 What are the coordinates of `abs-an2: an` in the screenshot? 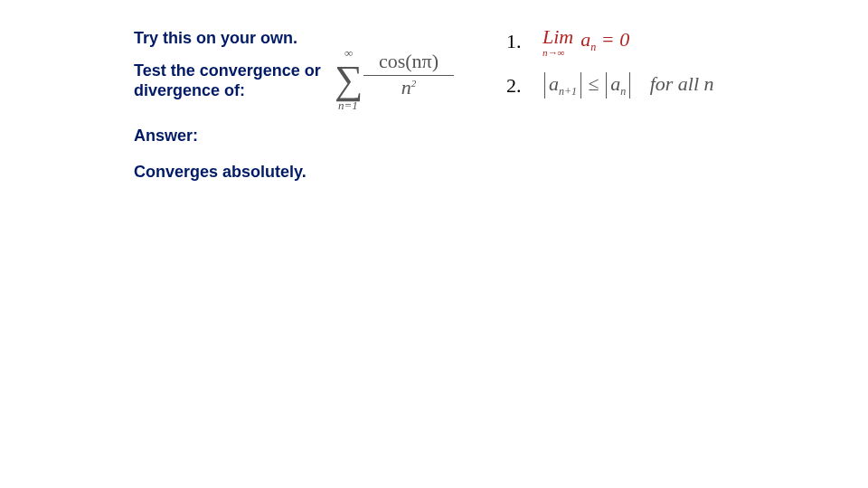 It's located at (618, 85).